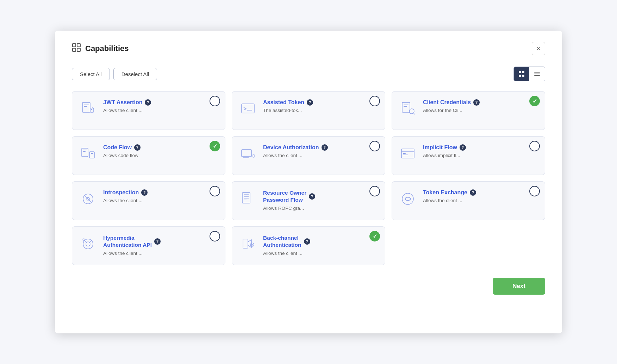 The height and width of the screenshot is (364, 617). What do you see at coordinates (308, 156) in the screenshot?
I see `card-device-authorization: Device Authorization ? Allows the client…` at bounding box center [308, 156].